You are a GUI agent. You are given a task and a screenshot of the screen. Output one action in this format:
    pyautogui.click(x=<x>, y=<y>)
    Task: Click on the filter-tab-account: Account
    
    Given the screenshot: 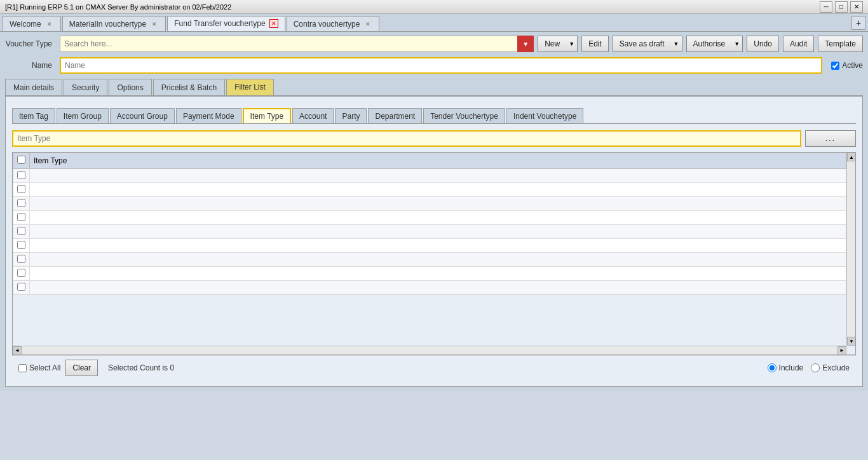 What is the action you would take?
    pyautogui.click(x=313, y=116)
    